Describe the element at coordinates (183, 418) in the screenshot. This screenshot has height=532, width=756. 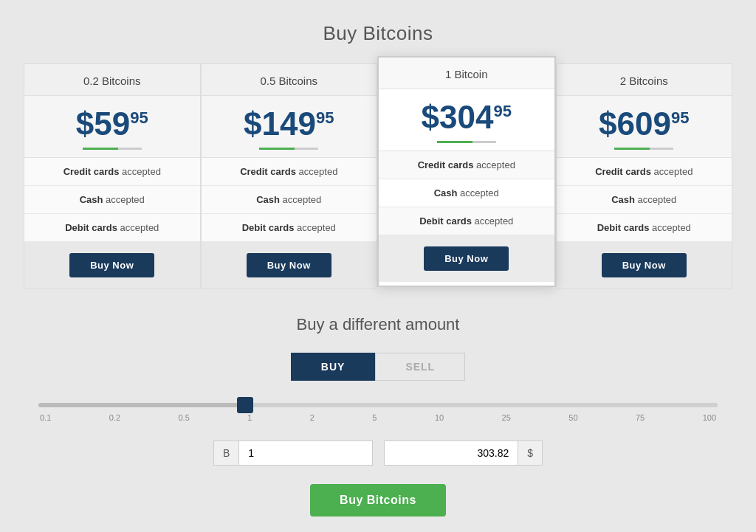
I see `slider-label-05: 0.5` at that location.